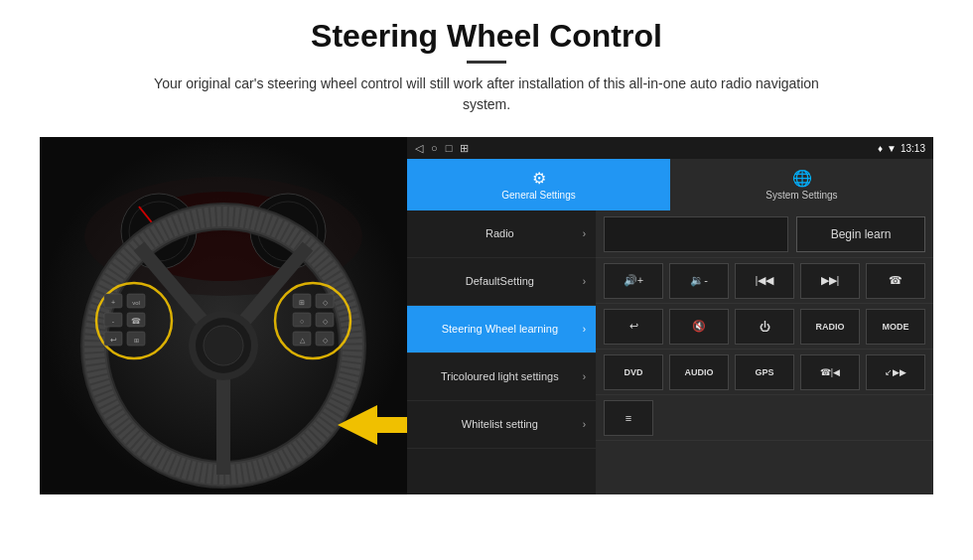  Describe the element at coordinates (500, 376) in the screenshot. I see `menu-tricoloured-label: Tricoloured light settings` at that location.